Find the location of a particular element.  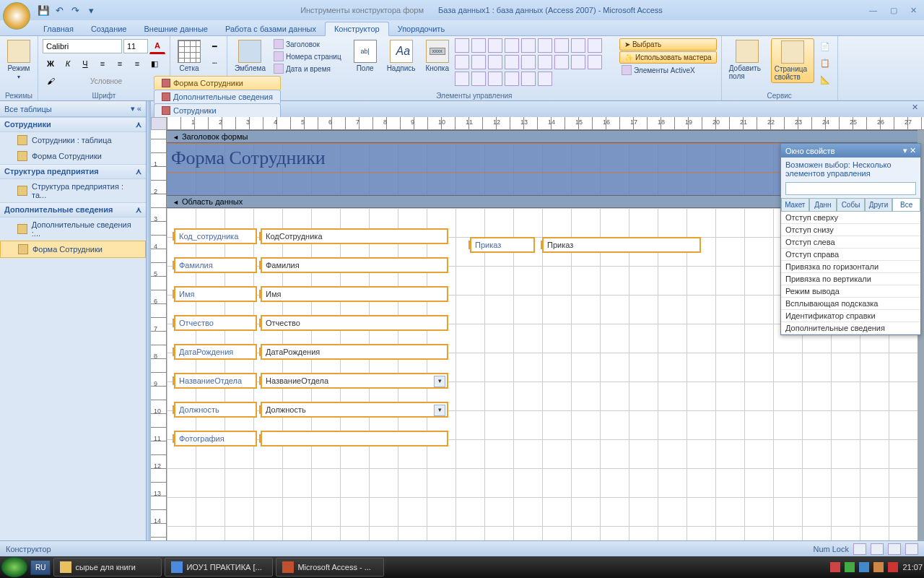

view-design-icon is located at coordinates (860, 549).